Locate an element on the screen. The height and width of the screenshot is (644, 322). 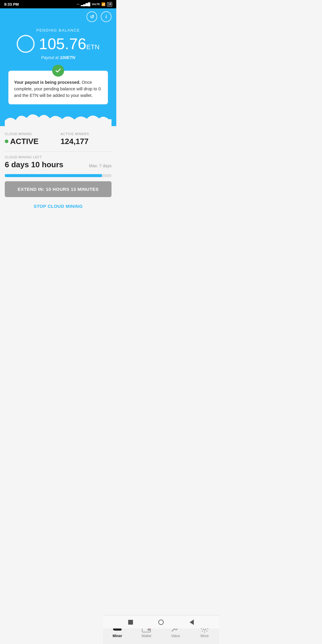
status-time: 9:33 PM is located at coordinates (11, 4).